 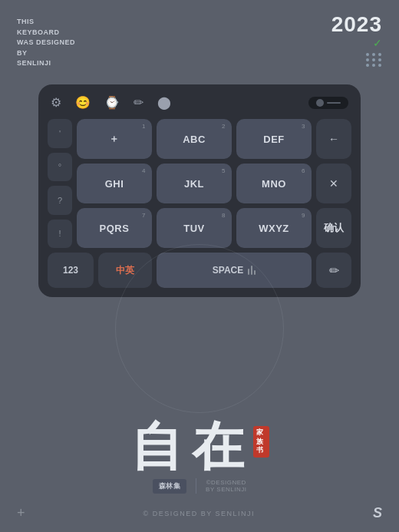 I want to click on key-row-1: 1 ＋ 2 ABC 3 DEF, so click(x=194, y=139).